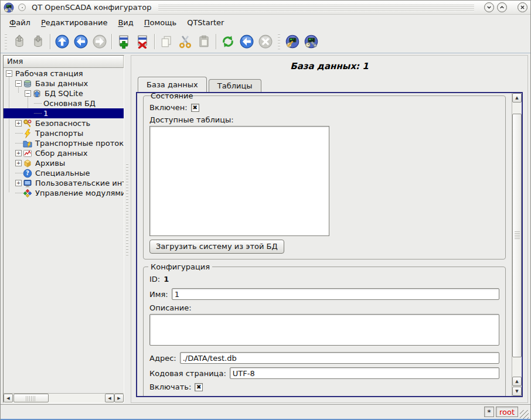 The image size is (531, 420). What do you see at coordinates (266, 8) in the screenshot?
I see `titlebar: QT OpenSCADA конфигуратор` at bounding box center [266, 8].